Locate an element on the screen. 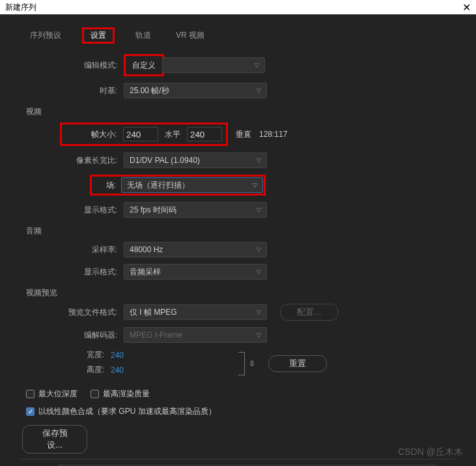 This screenshot has height=466, width=476. max-bit-depth-checkbox is located at coordinates (30, 394).